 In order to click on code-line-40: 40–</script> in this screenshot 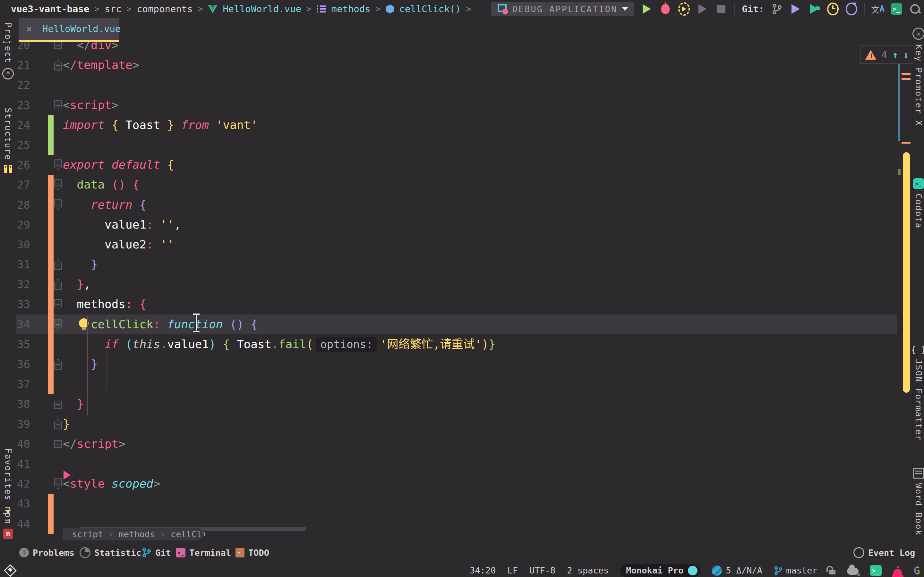, I will do `click(457, 444)`.